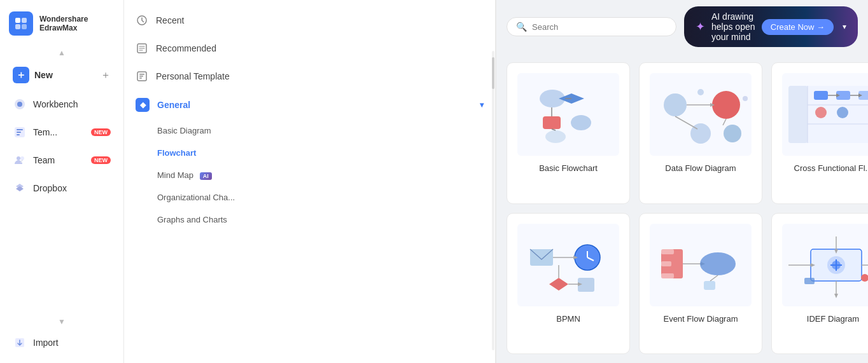 The width and height of the screenshot is (868, 363). What do you see at coordinates (20, 160) in the screenshot?
I see `team-icon` at bounding box center [20, 160].